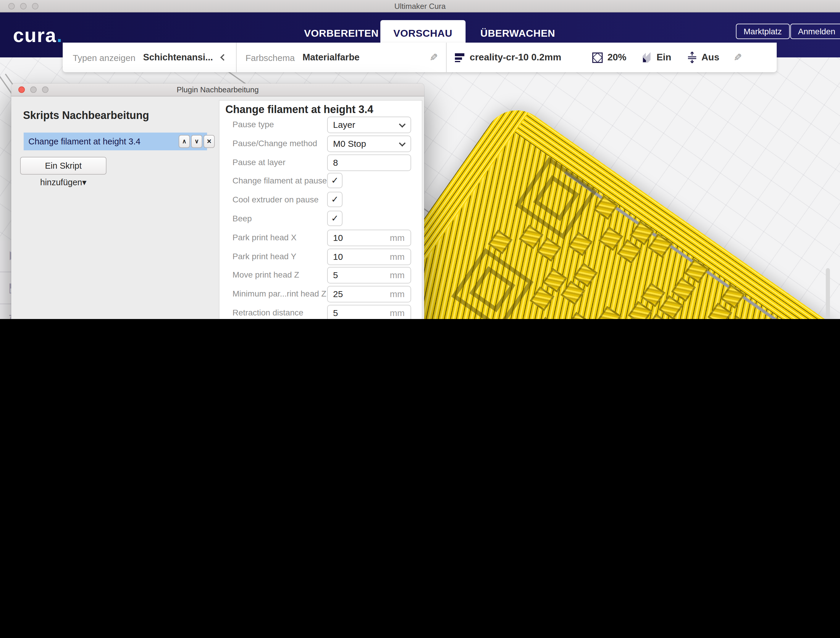  What do you see at coordinates (321, 256) in the screenshot?
I see `form-row: Park print head Y10mm` at bounding box center [321, 256].